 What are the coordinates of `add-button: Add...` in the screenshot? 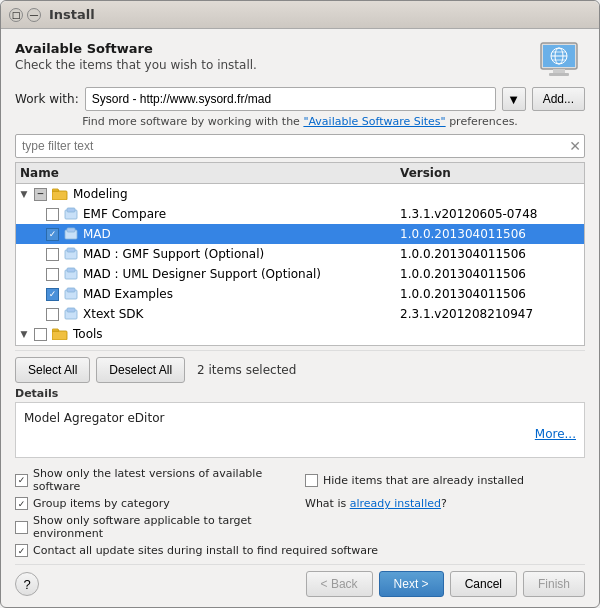 It's located at (558, 99).